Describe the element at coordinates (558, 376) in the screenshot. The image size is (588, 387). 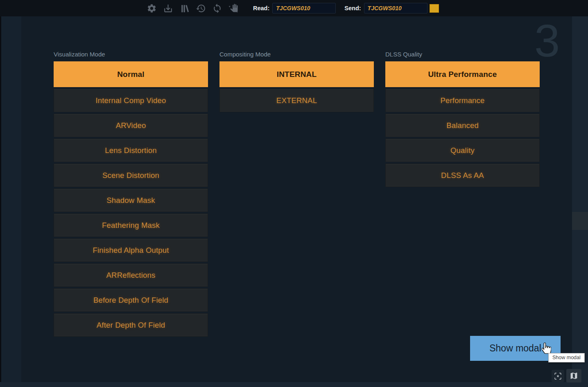
I see `fit-view-icon` at that location.